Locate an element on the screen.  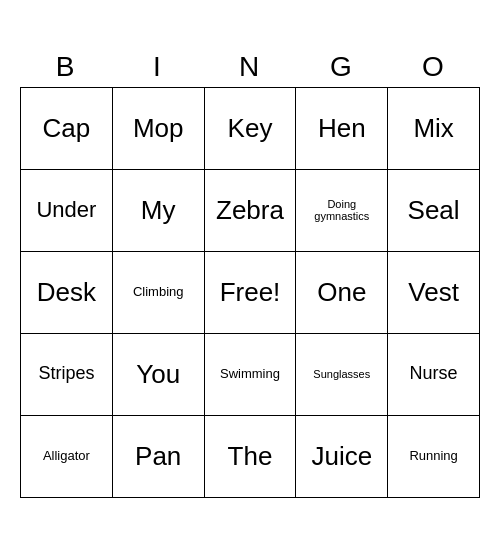
cell-text: Mop is located at coordinates (158, 128).